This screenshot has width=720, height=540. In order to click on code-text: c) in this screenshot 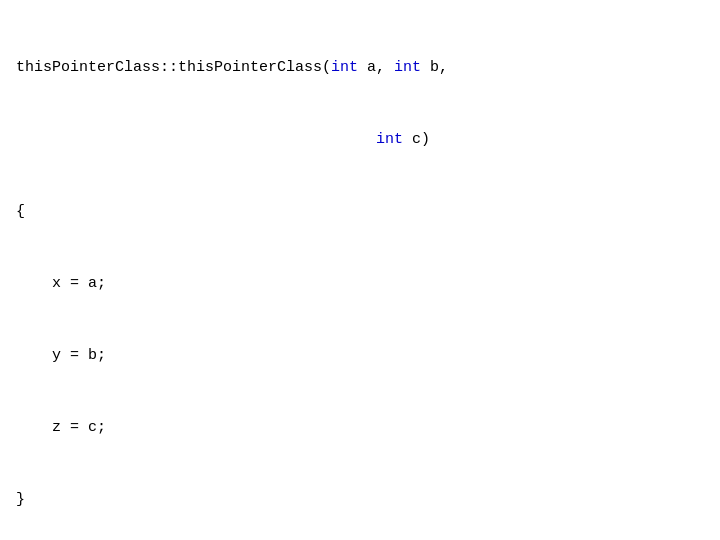, I will do `click(416, 140)`.